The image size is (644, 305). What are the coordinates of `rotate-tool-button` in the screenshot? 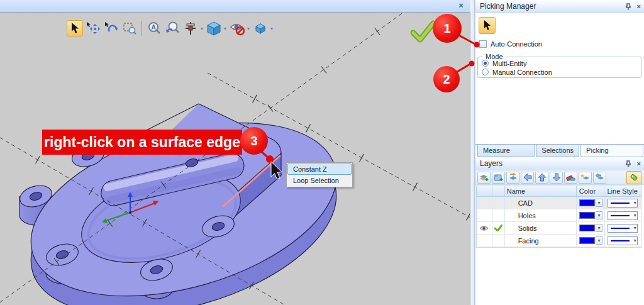 It's located at (111, 28).